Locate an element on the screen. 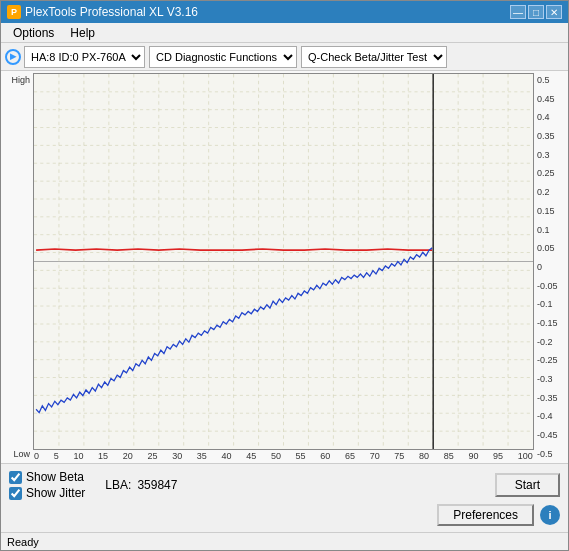  x-label-75: 75 is located at coordinates (399, 456).